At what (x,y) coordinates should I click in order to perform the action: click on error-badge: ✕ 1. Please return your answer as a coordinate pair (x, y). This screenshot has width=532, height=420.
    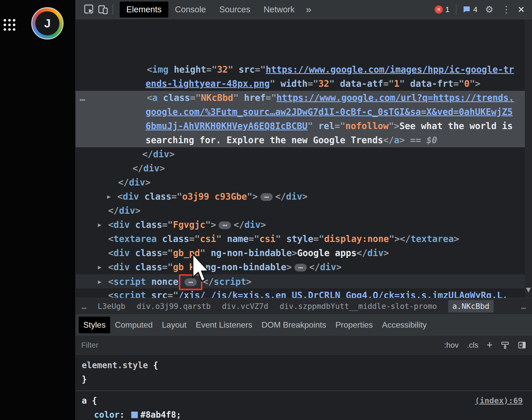
    Looking at the image, I should click on (442, 9).